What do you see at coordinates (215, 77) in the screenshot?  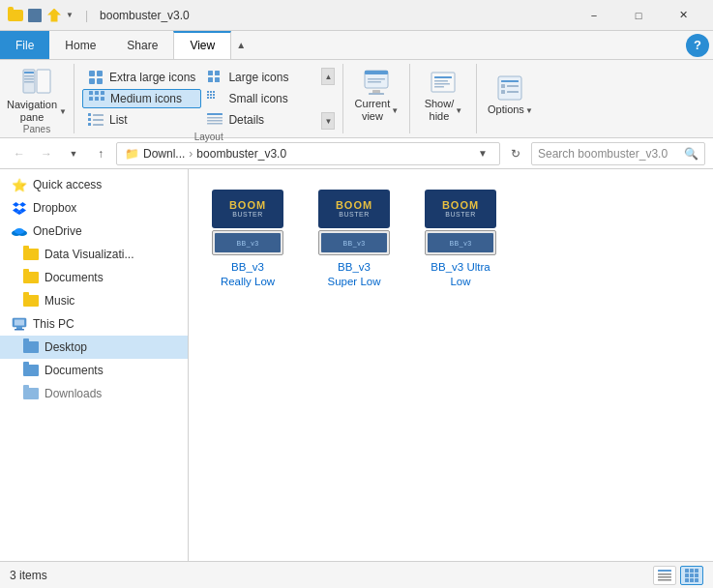 I see `large-icons-icon` at bounding box center [215, 77].